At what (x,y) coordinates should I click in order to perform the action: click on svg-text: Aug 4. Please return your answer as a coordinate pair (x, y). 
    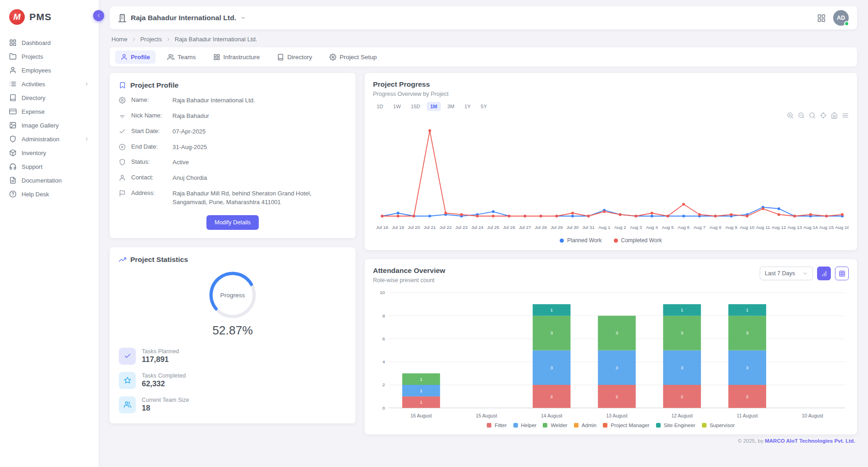
    Looking at the image, I should click on (652, 228).